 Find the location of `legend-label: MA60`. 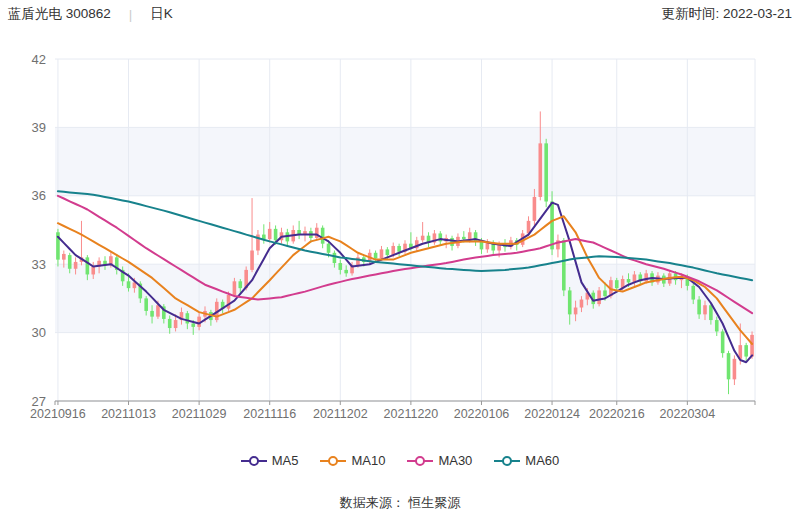

legend-label: MA60 is located at coordinates (542, 460).